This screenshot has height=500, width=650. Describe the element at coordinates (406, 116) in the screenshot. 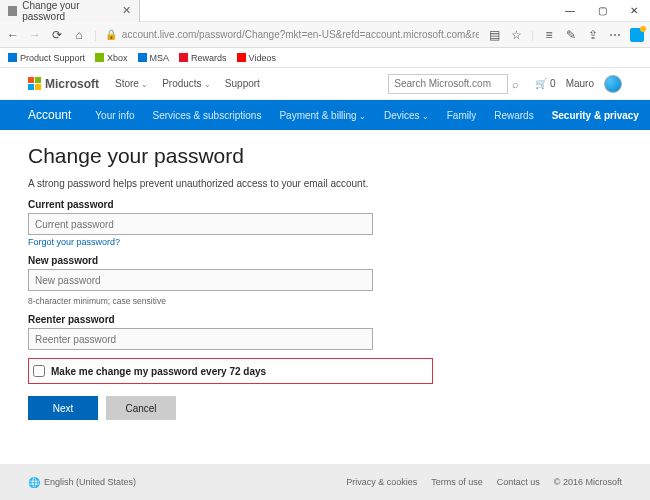

I see `nav-devices: Devices` at that location.